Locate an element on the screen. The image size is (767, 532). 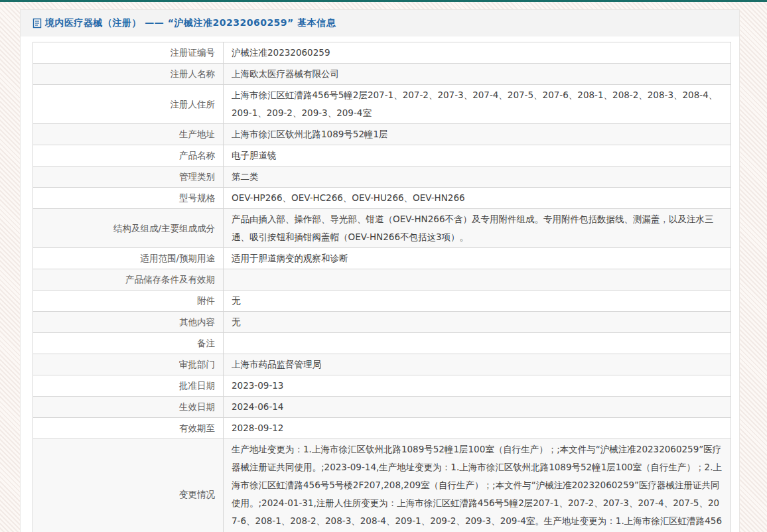
row-value: 2028-09-12 is located at coordinates (478, 429).